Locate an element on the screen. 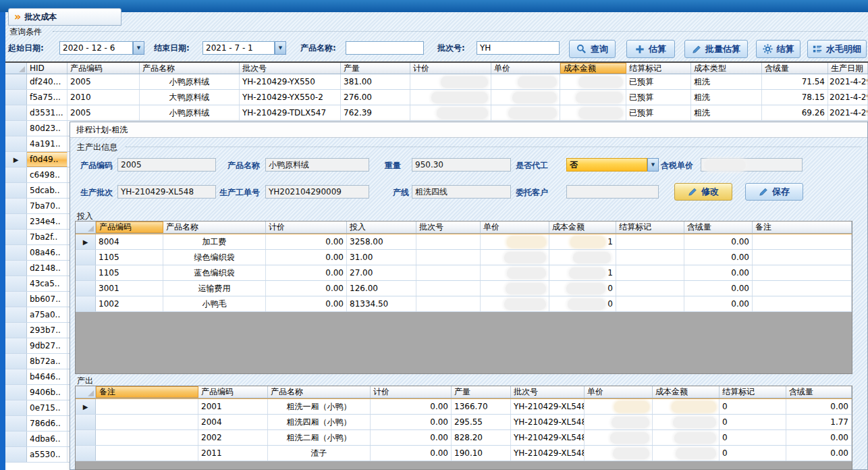 The height and width of the screenshot is (470, 868). estimate-button: 估算 is located at coordinates (651, 49).